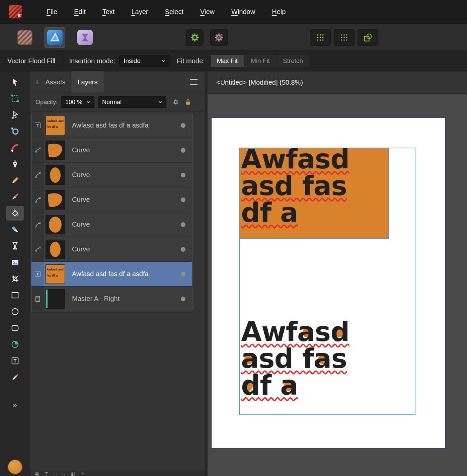 This screenshot has width=467, height=476. What do you see at coordinates (295, 186) in the screenshot?
I see `text-object-top: Awfasd asd fas df a` at bounding box center [295, 186].